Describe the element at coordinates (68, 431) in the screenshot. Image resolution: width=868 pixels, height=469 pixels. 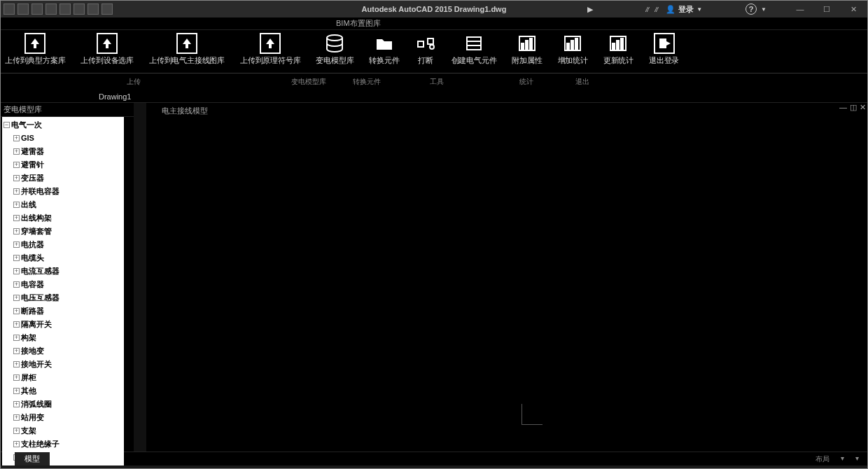
I see `tree-node: +支架` at that location.